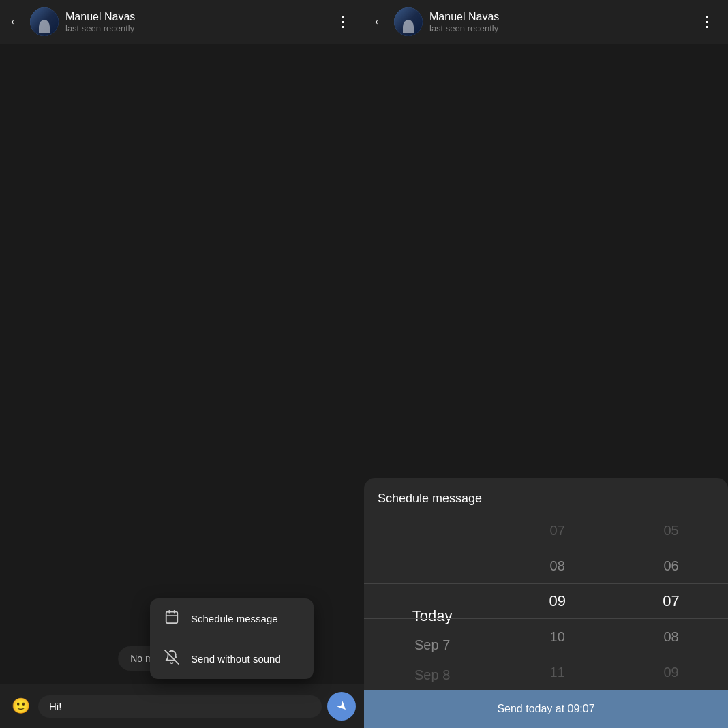 Image resolution: width=728 pixels, height=728 pixels. I want to click on date-item-4: Sep 8, so click(432, 675).